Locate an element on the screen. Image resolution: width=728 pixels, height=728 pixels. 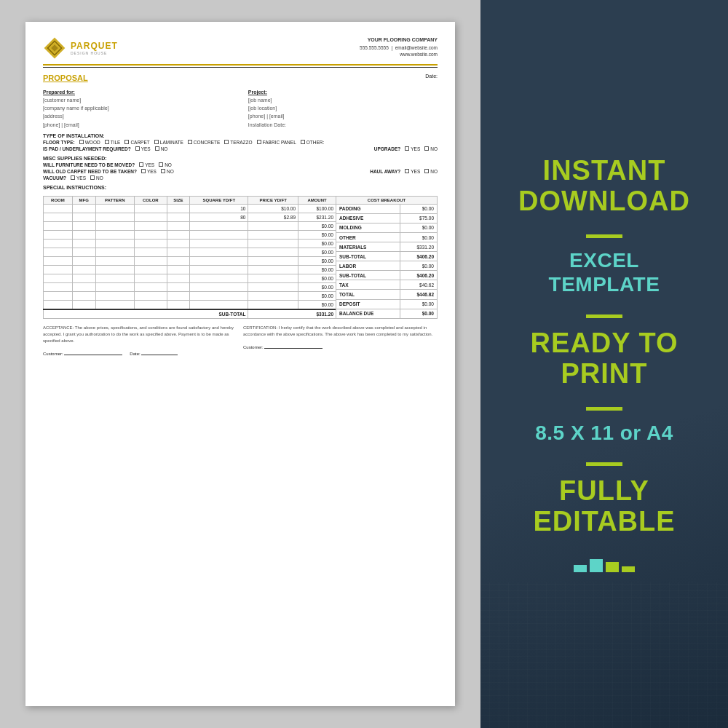
cost-subtotal2: SUB-TOTAL $406.20 is located at coordinates (387, 275).